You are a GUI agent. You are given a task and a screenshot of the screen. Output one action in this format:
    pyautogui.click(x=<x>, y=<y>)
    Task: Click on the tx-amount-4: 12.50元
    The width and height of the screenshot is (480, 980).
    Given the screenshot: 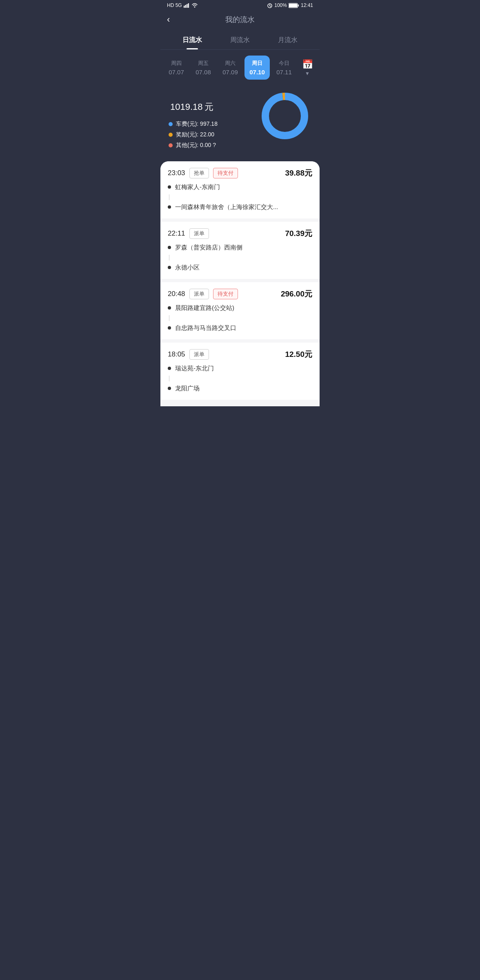 What is the action you would take?
    pyautogui.click(x=299, y=354)
    